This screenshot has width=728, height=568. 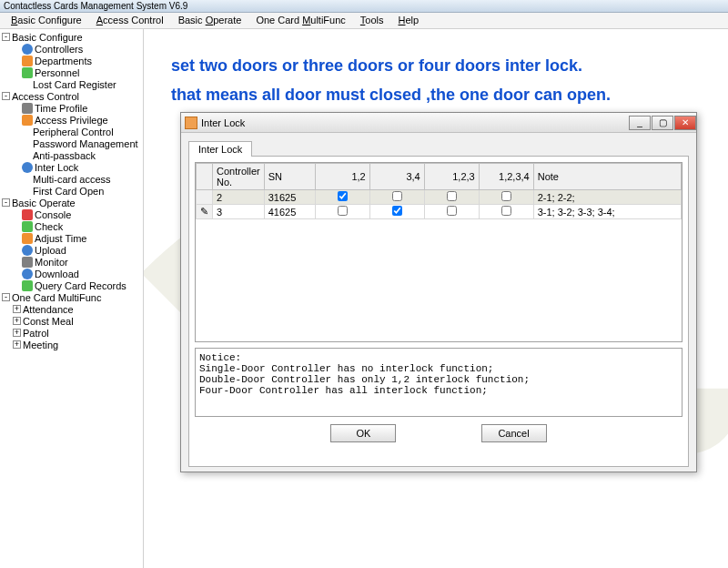 What do you see at coordinates (439, 382) in the screenshot?
I see `notice-box: Notice: Single-Door Controller has no in…` at bounding box center [439, 382].